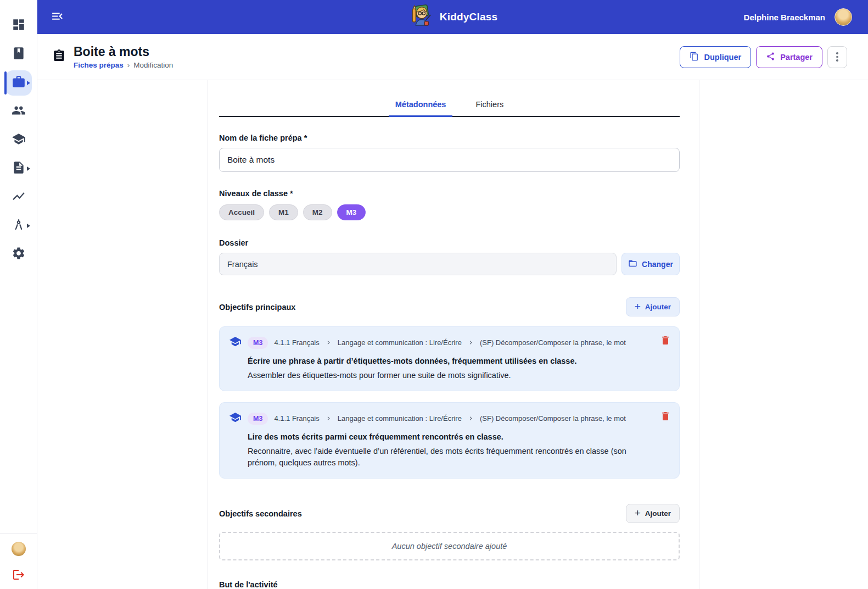  What do you see at coordinates (653, 307) in the screenshot?
I see `add-main-objective-button: + Ajouter` at bounding box center [653, 307].